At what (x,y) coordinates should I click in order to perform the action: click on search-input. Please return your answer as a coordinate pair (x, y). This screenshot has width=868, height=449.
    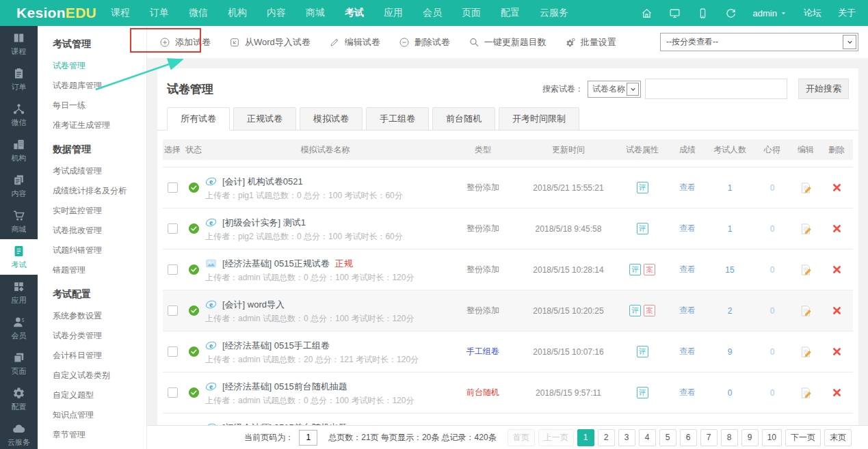
    Looking at the image, I should click on (716, 89).